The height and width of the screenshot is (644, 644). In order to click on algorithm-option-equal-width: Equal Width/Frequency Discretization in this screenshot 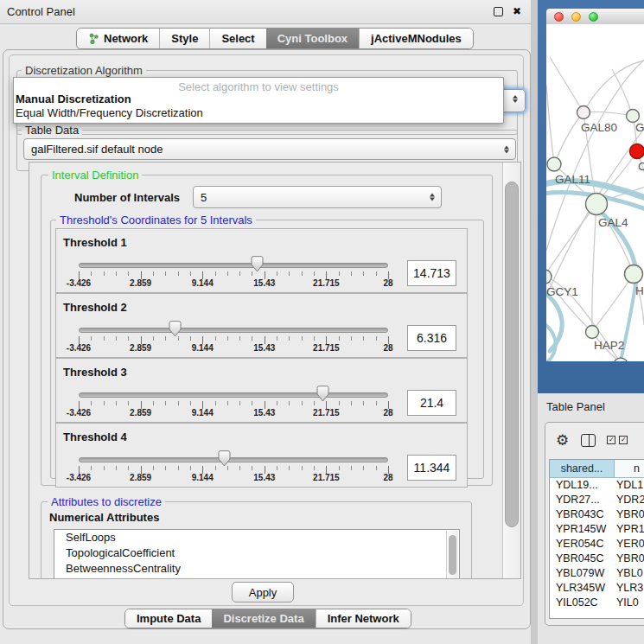, I will do `click(109, 112)`.